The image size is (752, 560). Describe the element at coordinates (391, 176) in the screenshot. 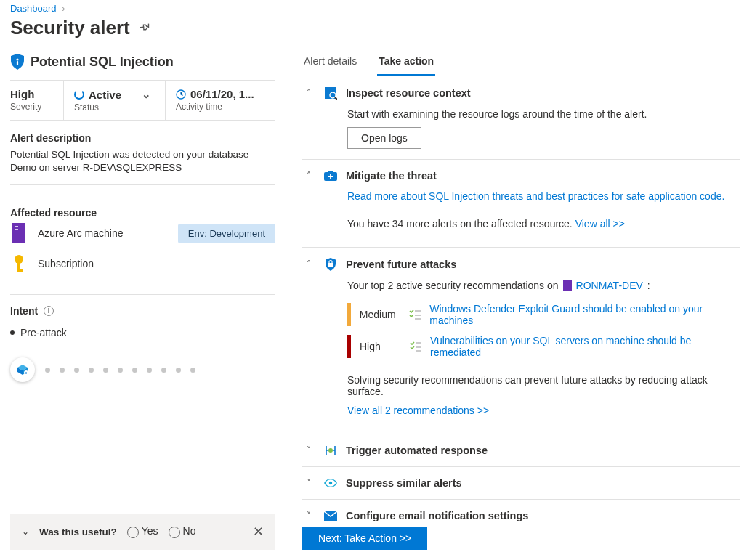

I see `section-title: Mitigate the threat` at that location.